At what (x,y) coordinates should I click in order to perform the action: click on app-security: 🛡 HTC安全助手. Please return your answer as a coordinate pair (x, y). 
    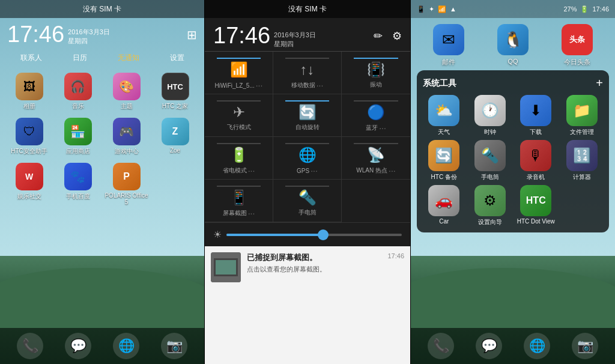
    Looking at the image, I should click on (29, 137).